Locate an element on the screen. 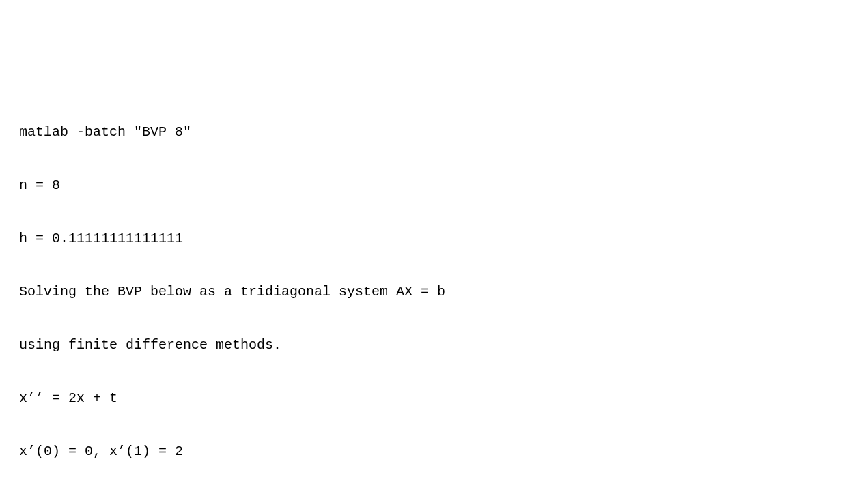  h-output: h = 0.11111111111111 is located at coordinates (434, 239).